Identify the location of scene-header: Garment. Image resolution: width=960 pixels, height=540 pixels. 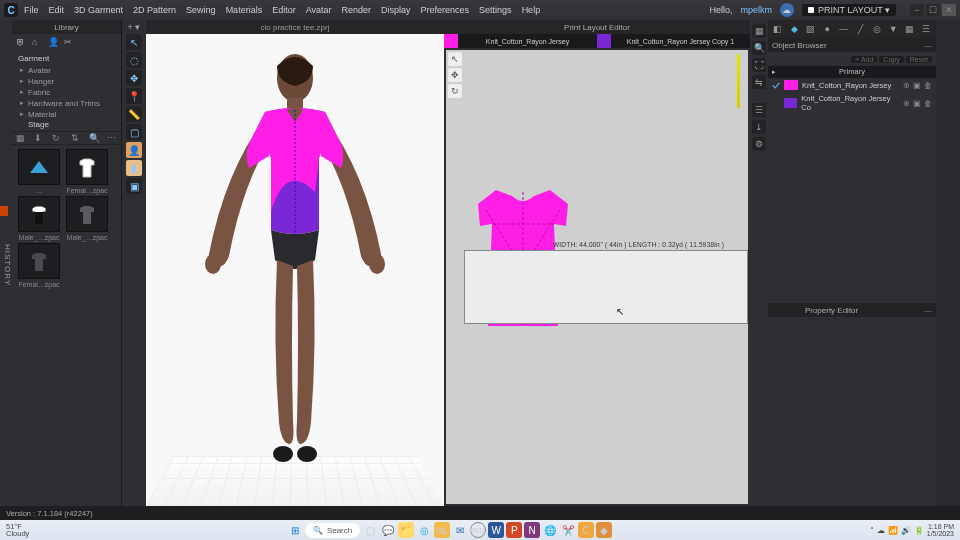
(66, 58).